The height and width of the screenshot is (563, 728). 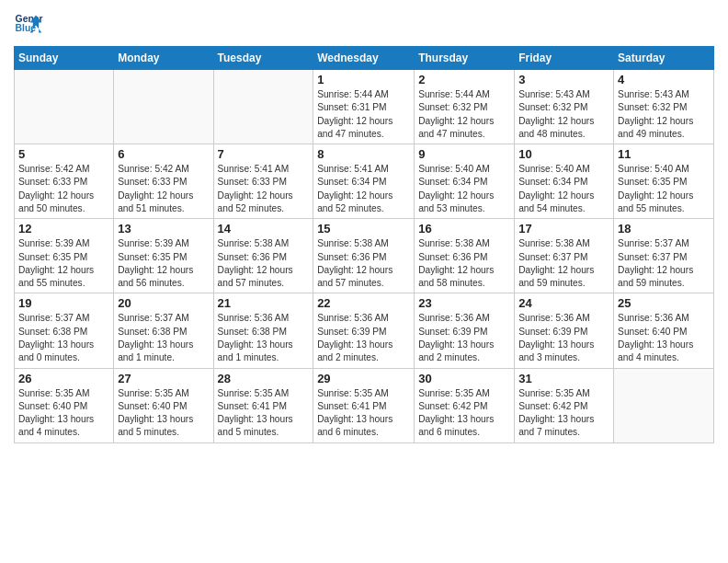 I want to click on calendar-cell: 12Sunrise: 5:39 AM Sunset: 6:35 PM Dayli…, so click(x=64, y=256).